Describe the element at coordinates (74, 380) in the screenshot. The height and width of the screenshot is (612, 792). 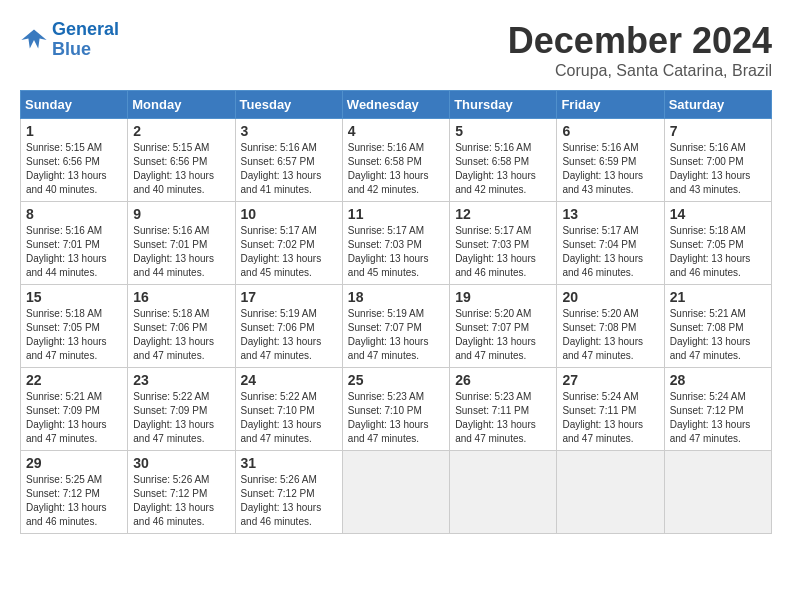
I see `day-number: 22` at that location.